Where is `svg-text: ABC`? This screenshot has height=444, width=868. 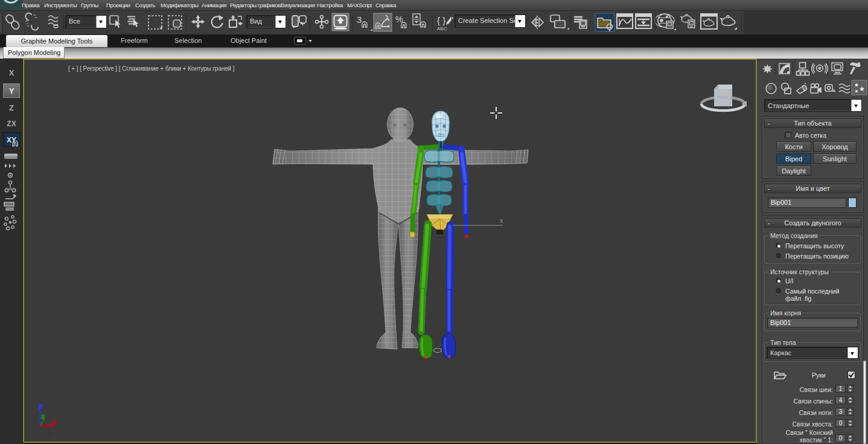
svg-text: ABC is located at coordinates (442, 29).